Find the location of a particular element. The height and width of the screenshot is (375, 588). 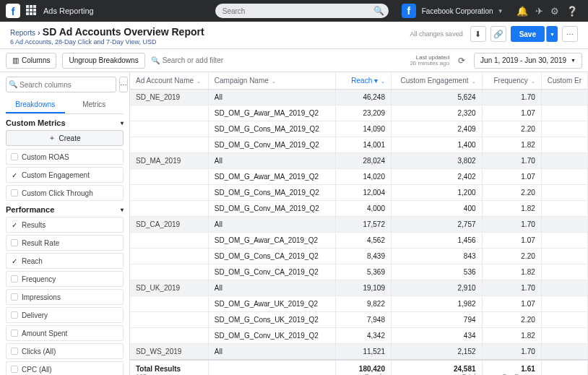

performance-metric-item: Frequency is located at coordinates (65, 279).